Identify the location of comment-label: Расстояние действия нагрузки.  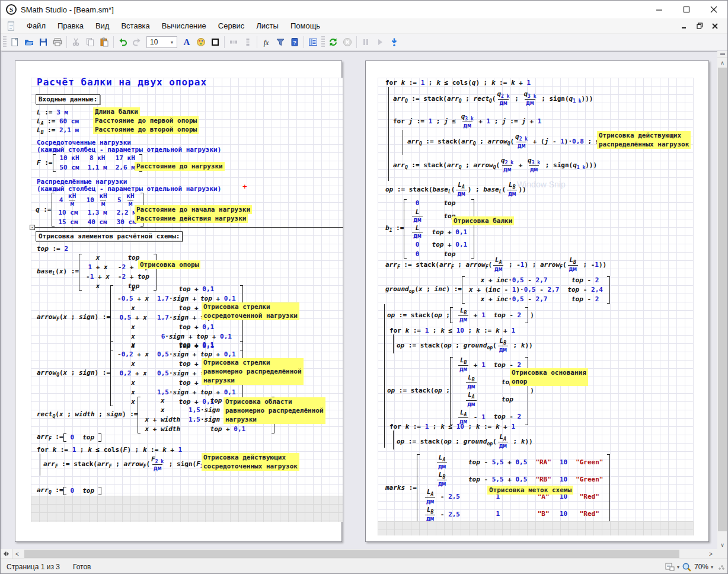
(191, 218).